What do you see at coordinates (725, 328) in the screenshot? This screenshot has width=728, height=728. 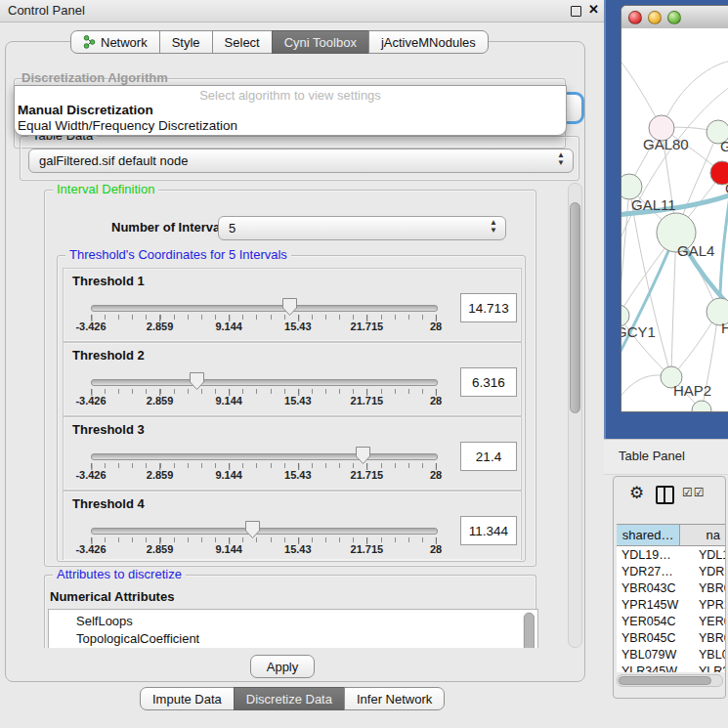 I see `label-partial-right: H` at bounding box center [725, 328].